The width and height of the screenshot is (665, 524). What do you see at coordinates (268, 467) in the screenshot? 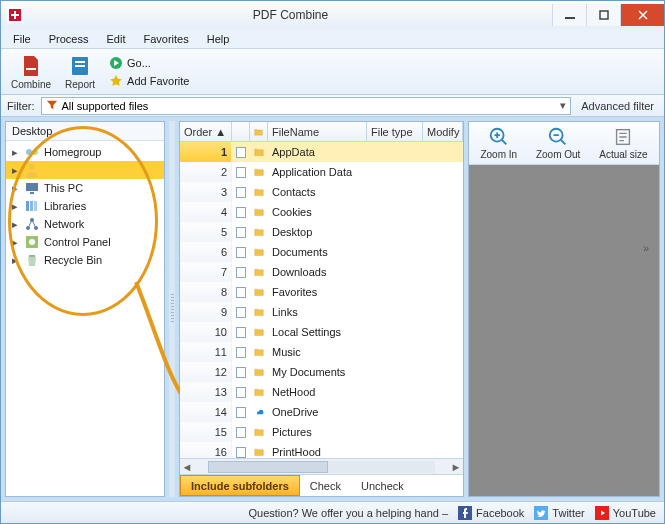
I see `scroll-thumb` at bounding box center [268, 467].